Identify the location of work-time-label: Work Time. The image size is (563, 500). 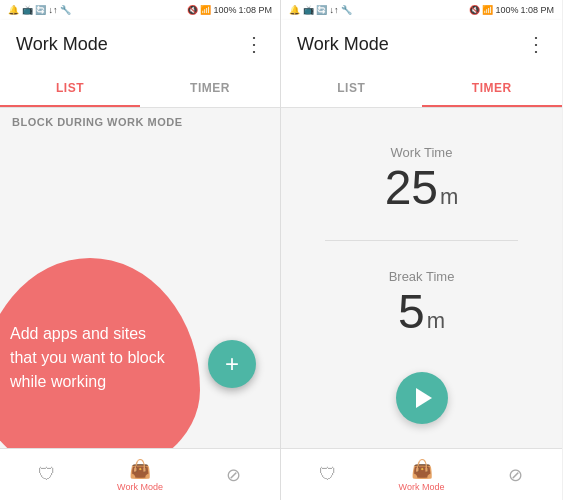
(422, 152).